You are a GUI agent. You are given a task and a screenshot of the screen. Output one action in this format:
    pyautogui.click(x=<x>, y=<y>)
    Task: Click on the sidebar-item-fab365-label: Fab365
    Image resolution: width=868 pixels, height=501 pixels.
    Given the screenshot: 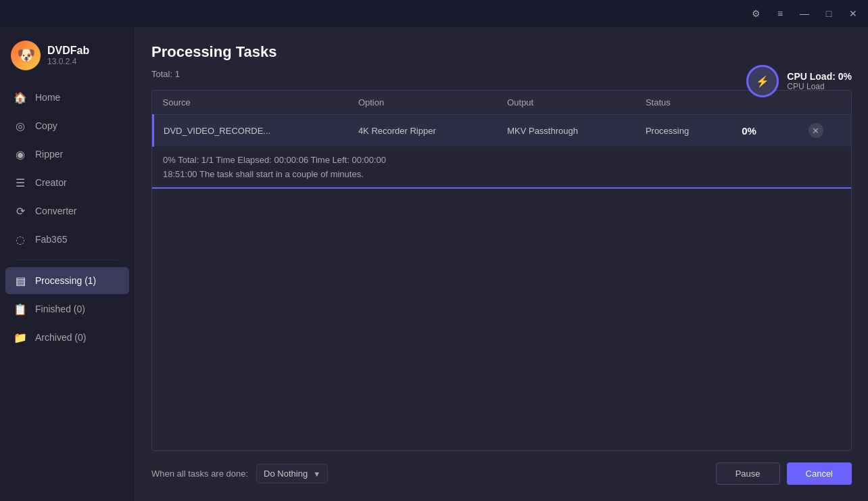 What is the action you would take?
    pyautogui.click(x=51, y=239)
    